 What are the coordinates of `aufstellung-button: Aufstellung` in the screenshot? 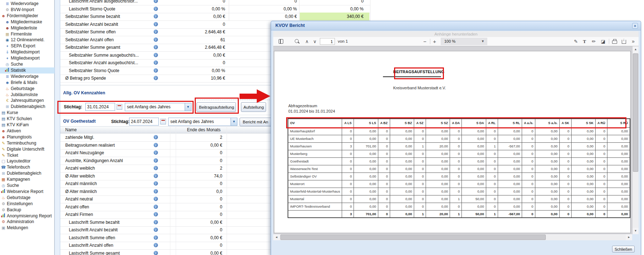 It's located at (254, 107).